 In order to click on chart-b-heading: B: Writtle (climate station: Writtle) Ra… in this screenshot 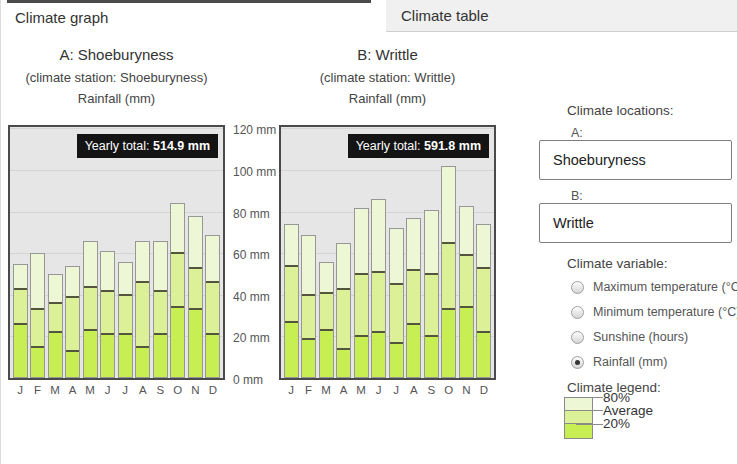, I will do `click(388, 76)`.